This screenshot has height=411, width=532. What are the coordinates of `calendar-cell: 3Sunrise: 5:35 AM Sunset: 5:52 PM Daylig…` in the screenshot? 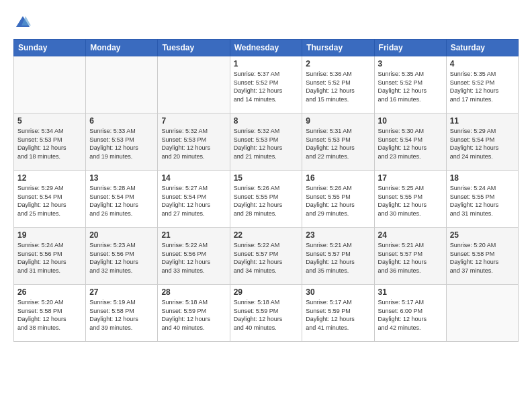 It's located at (410, 85).